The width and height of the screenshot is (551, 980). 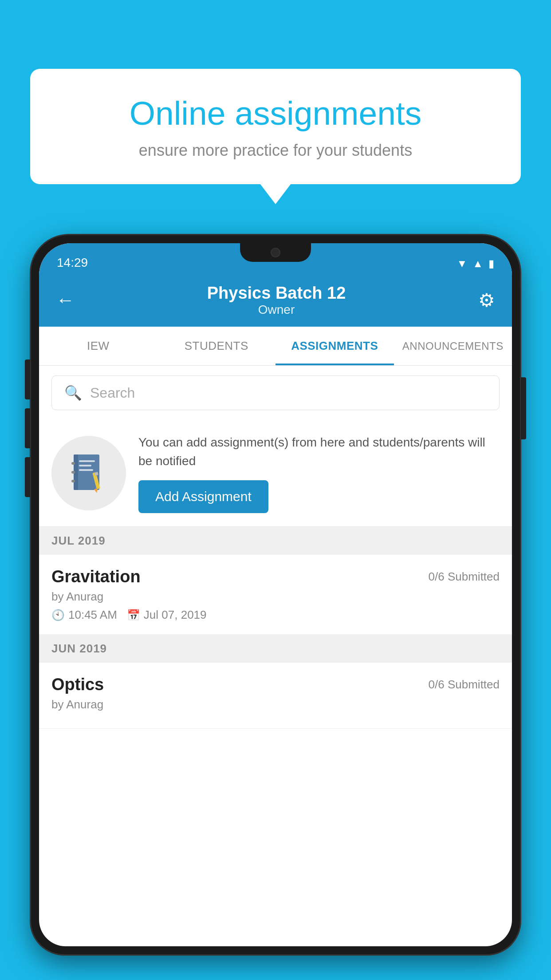 I want to click on assignment-name-optics: Optics, so click(x=78, y=684).